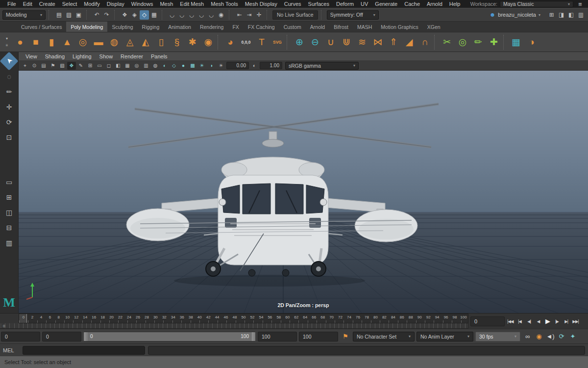 This screenshot has width=588, height=368. What do you see at coordinates (315, 42) in the screenshot?
I see `boolean-difference-icon: ⊖` at bounding box center [315, 42].